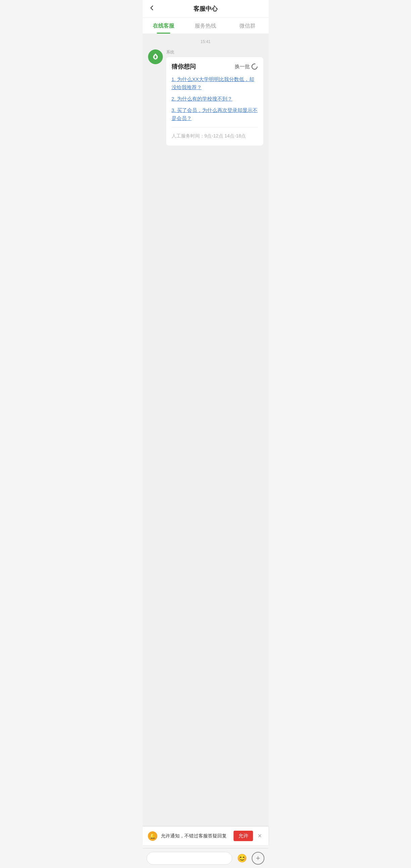  What do you see at coordinates (206, 26) in the screenshot?
I see `tab-hotline: 服务热线` at bounding box center [206, 26].